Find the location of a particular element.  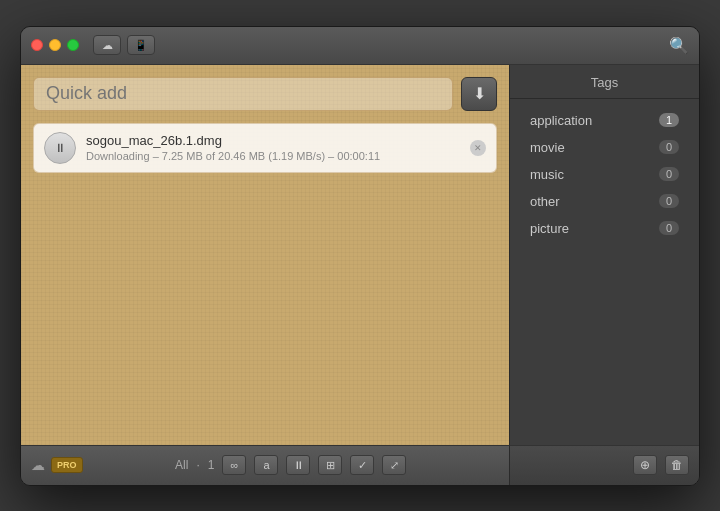

maximize-button is located at coordinates (73, 45).